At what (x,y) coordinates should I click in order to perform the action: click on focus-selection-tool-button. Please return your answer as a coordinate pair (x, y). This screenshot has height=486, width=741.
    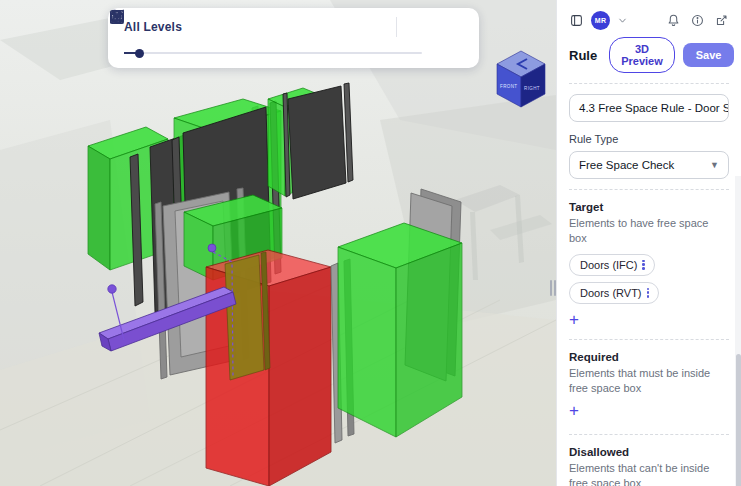
    Looking at the image, I should click on (277, 27).